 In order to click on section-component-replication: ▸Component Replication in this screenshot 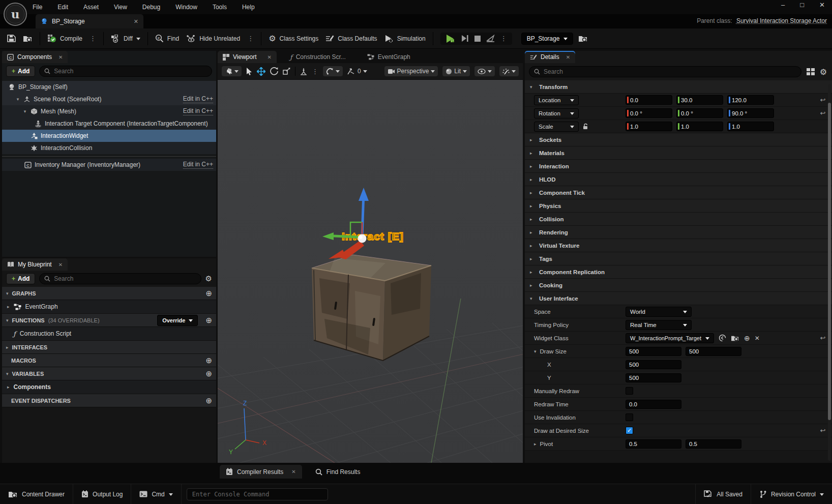, I will do `click(678, 272)`.